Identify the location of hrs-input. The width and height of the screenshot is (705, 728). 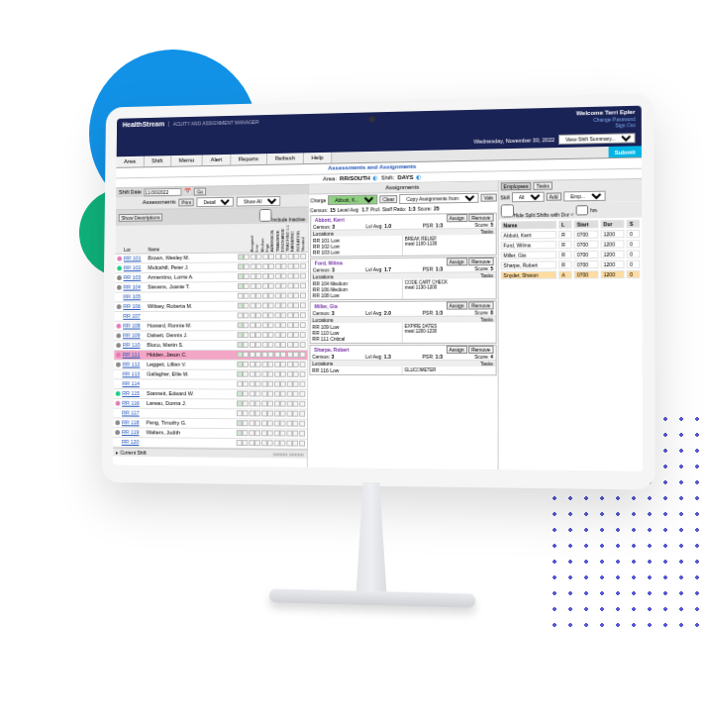
(582, 210).